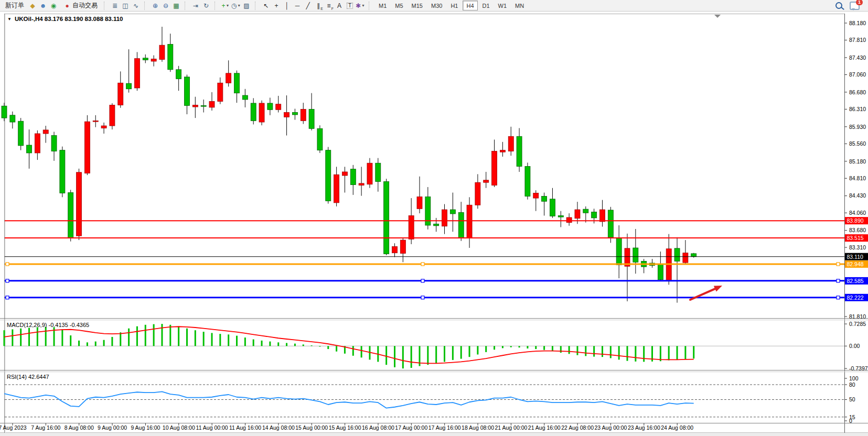 This screenshot has width=868, height=436. Describe the element at coordinates (399, 5) in the screenshot. I see `timeframe-M5: M5` at that location.